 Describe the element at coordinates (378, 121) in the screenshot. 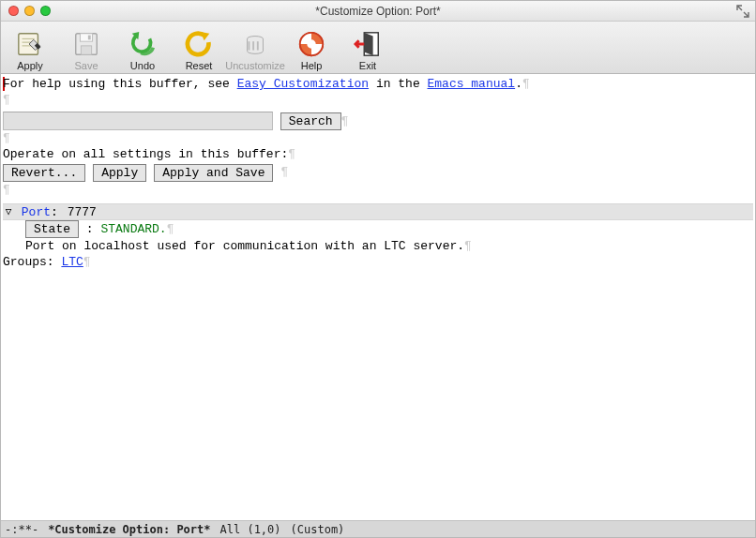

I see `search-row: Search ¶` at that location.